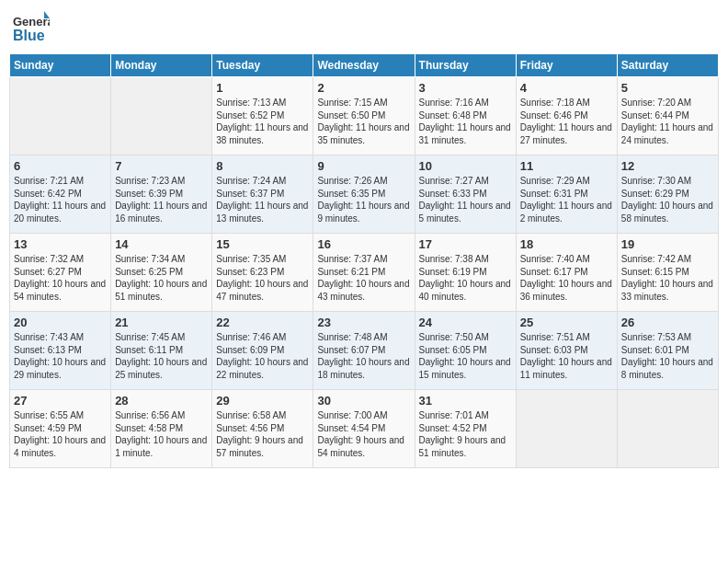 Image resolution: width=728 pixels, height=563 pixels. What do you see at coordinates (465, 356) in the screenshot?
I see `cell-content: Sunrise: 7:50 AM Sunset: 6:05 PM Dayligh…` at bounding box center [465, 356].